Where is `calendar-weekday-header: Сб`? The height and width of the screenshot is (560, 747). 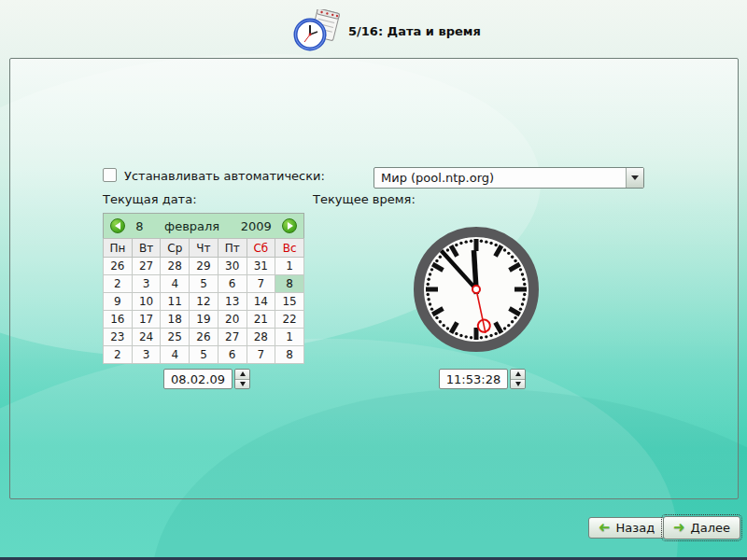
calendar-weekday-header: Сб is located at coordinates (261, 248).